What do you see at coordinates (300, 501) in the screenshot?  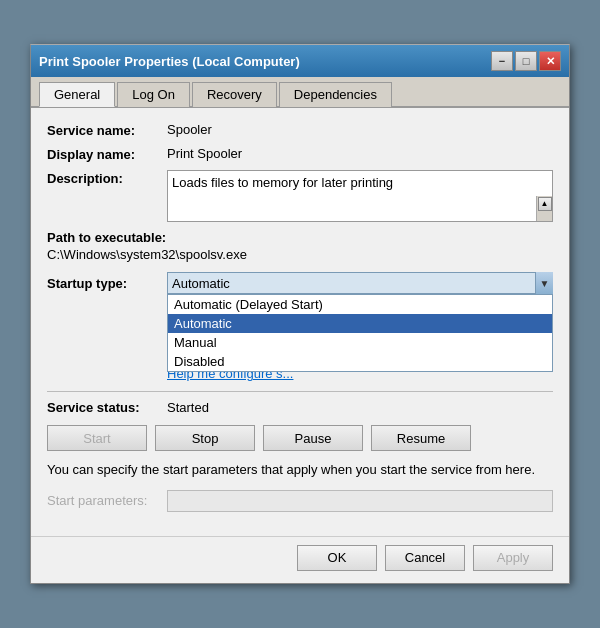 I see `start-params-row: Start parameters:` at bounding box center [300, 501].